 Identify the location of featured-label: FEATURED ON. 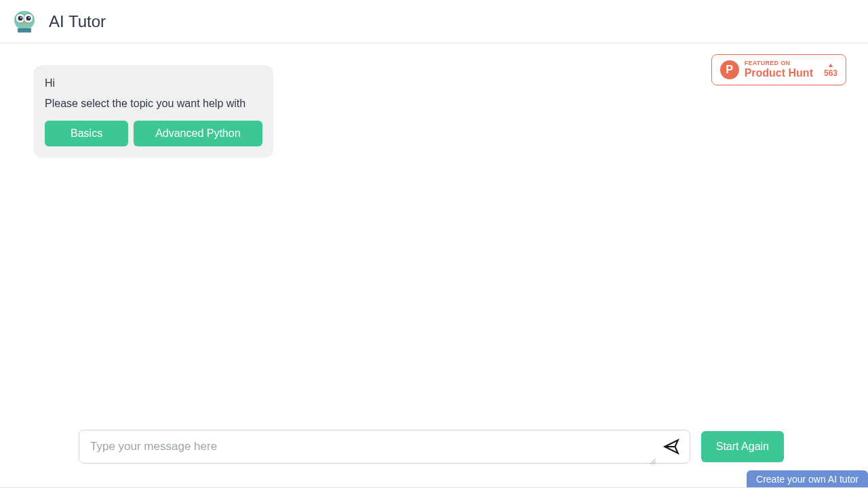
(778, 64).